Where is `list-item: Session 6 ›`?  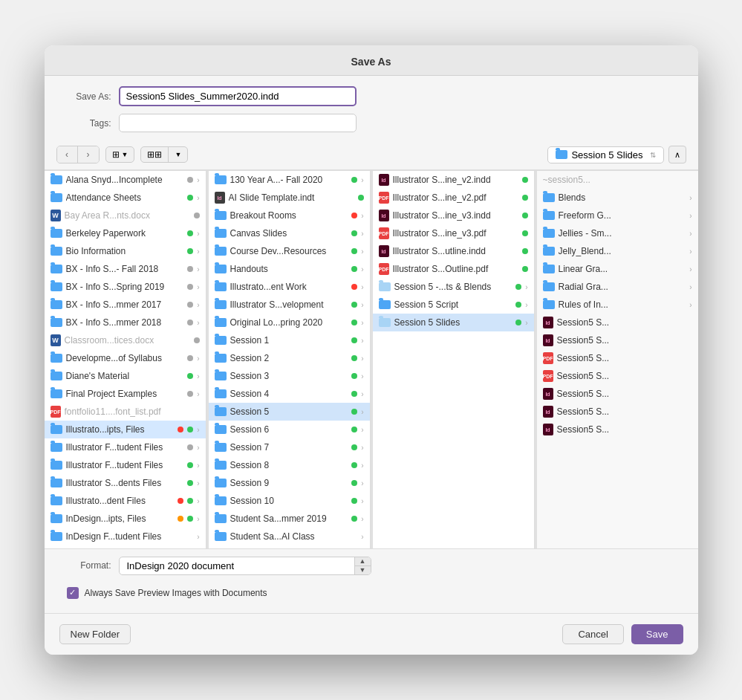 list-item: Session 6 › is located at coordinates (290, 430).